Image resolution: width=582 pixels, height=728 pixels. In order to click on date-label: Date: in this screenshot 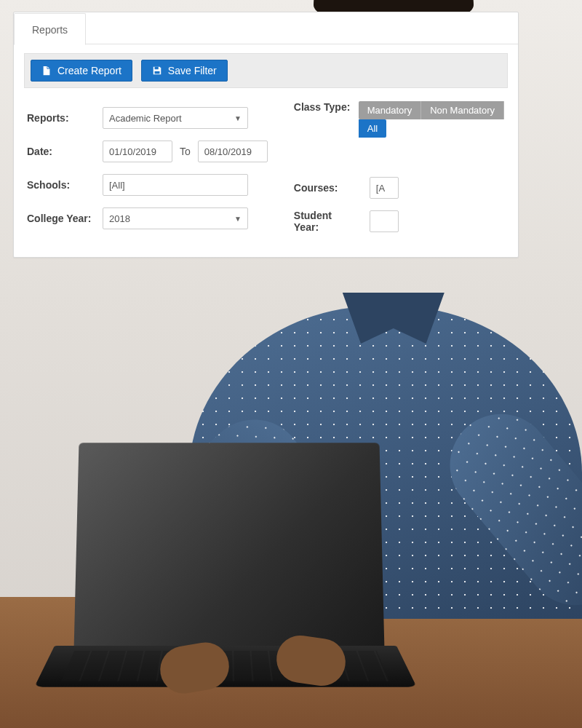, I will do `click(62, 151)`.